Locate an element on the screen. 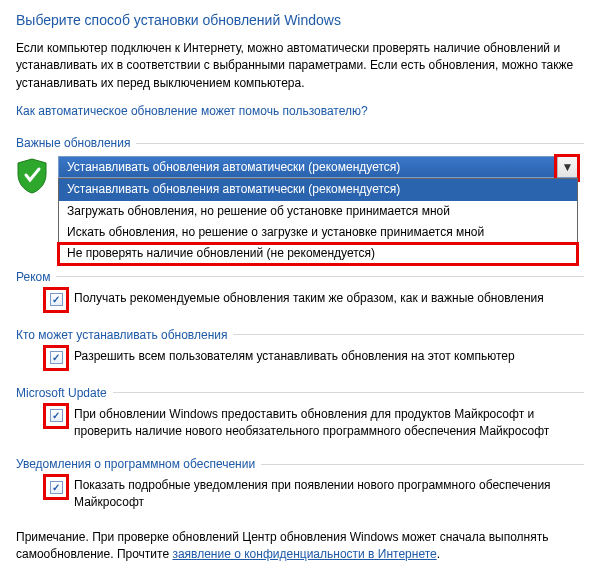  checkbox-who: ✓ is located at coordinates (56, 358).